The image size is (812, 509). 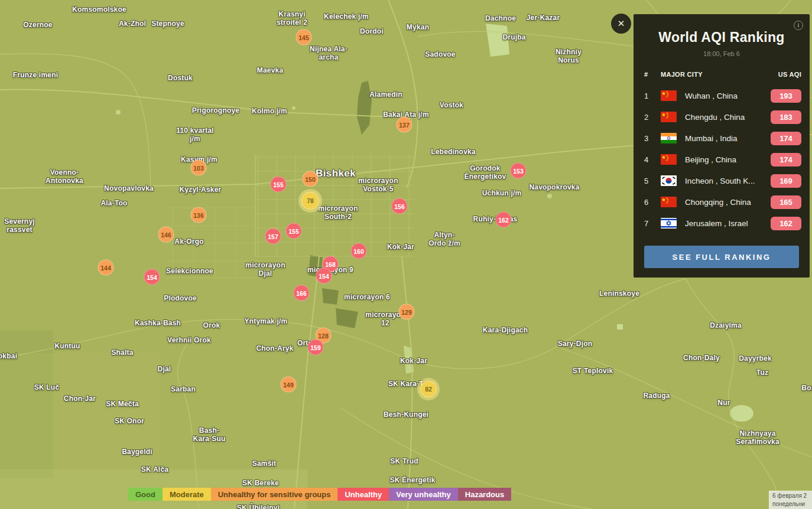 What do you see at coordinates (158, 323) in the screenshot?
I see `map-label: Kashka-Bash` at bounding box center [158, 323].